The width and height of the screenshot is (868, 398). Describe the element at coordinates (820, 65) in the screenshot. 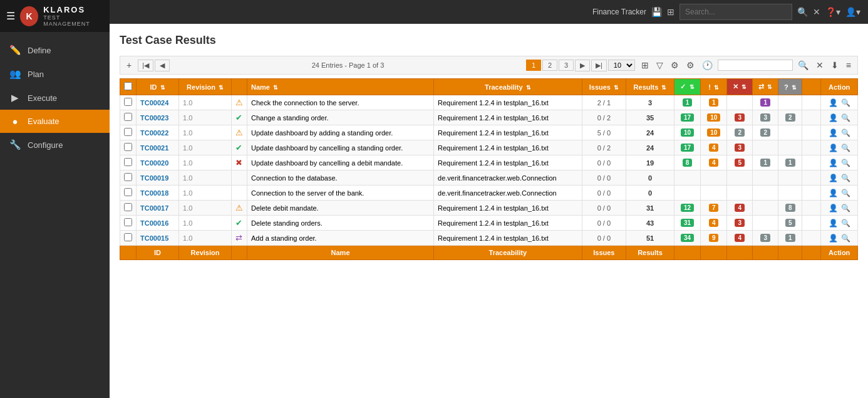

I see `filter-clear-button: ✕` at that location.